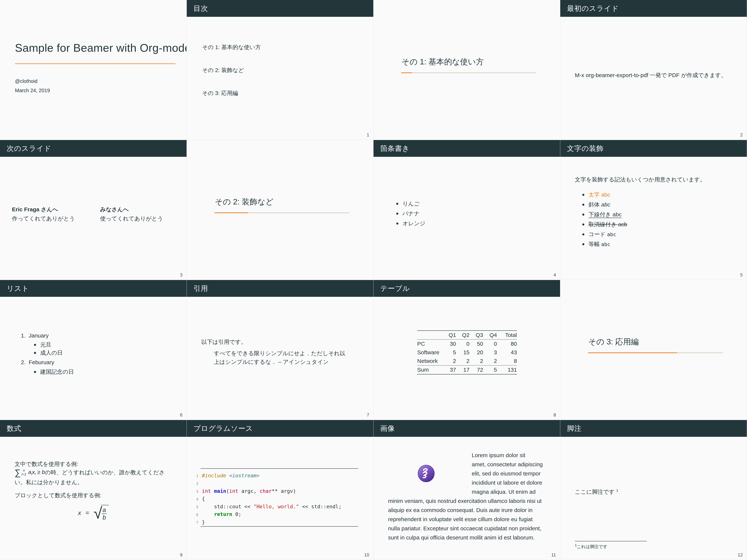  What do you see at coordinates (104, 510) in the screenshot?
I see `numerator: a` at bounding box center [104, 510].